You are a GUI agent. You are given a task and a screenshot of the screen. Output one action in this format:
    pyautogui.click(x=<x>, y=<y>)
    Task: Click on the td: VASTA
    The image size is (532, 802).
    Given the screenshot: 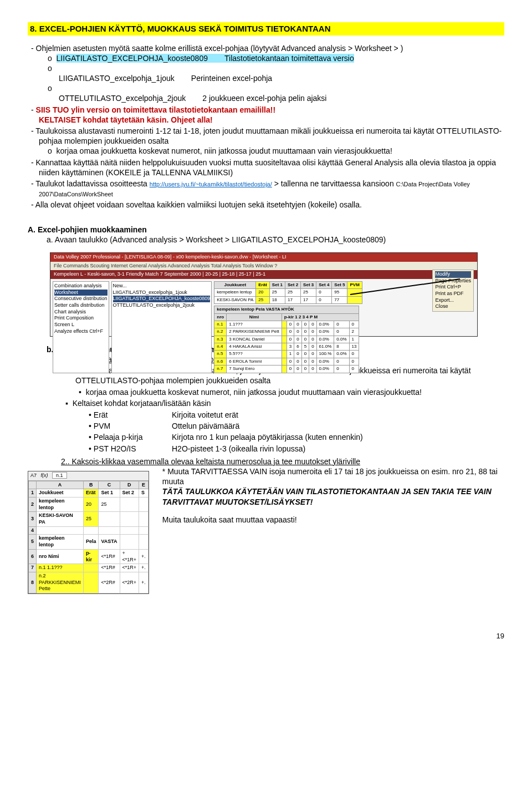 What is the action you would take?
    pyautogui.click(x=109, y=542)
    